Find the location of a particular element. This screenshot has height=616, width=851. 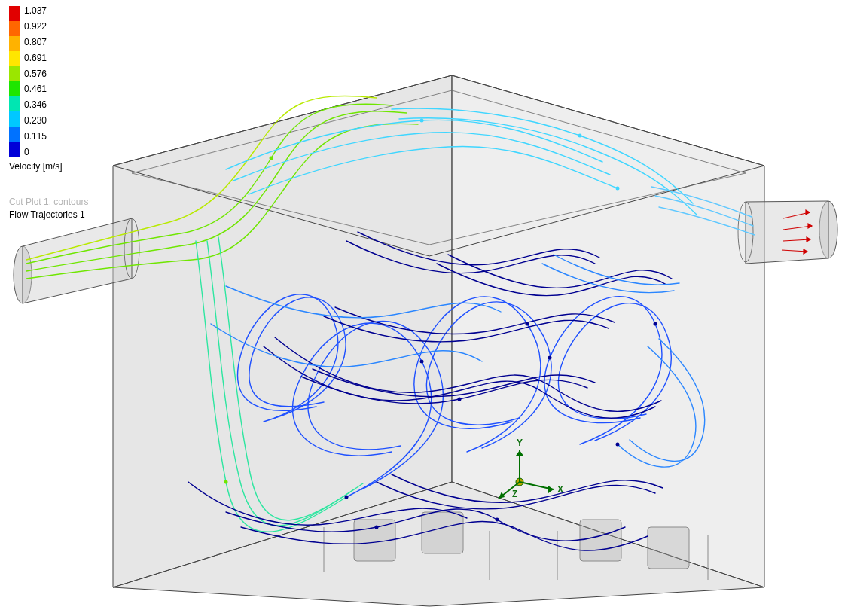

legend-tick: 0.230 is located at coordinates (35, 120).